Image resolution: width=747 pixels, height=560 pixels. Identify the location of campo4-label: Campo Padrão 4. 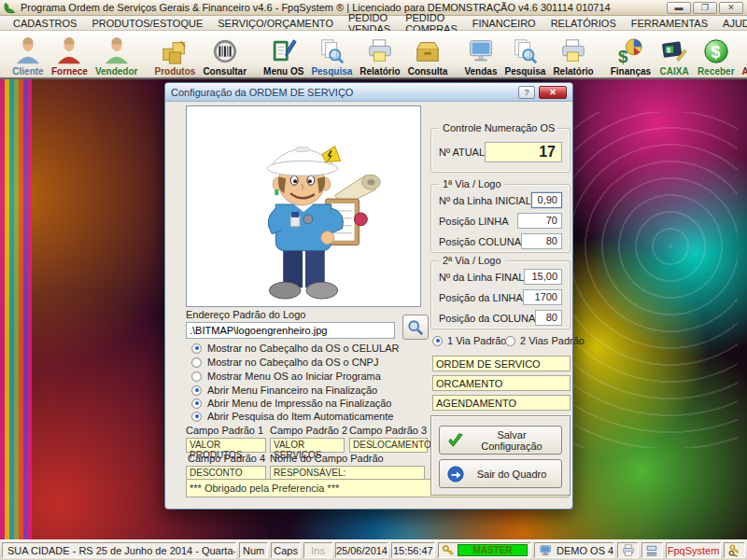
(226, 458).